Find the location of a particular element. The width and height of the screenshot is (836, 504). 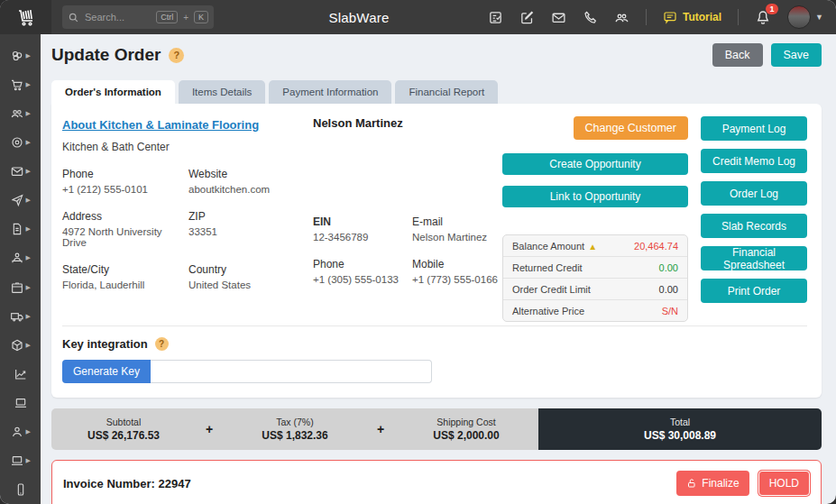

disc-icon is located at coordinates (17, 142).